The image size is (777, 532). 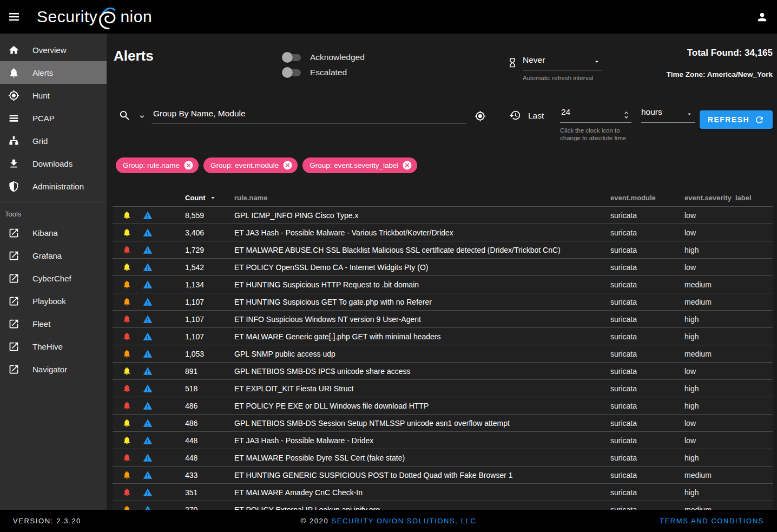 What do you see at coordinates (443, 423) in the screenshot?
I see `table-row: 486 GPL NETBIOS SMB-DS Session Setup NTM…` at bounding box center [443, 423].